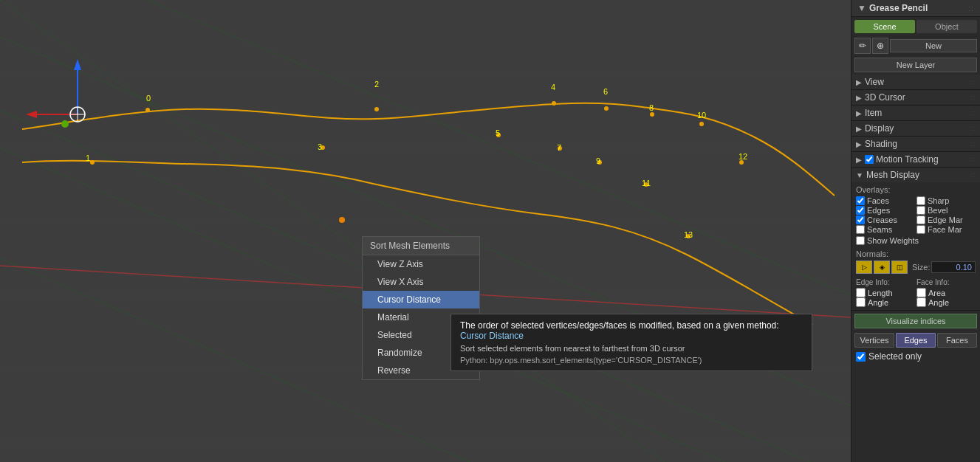 This screenshot has width=980, height=462. What do you see at coordinates (873, 113) in the screenshot?
I see `section-label-item: Item` at bounding box center [873, 113].